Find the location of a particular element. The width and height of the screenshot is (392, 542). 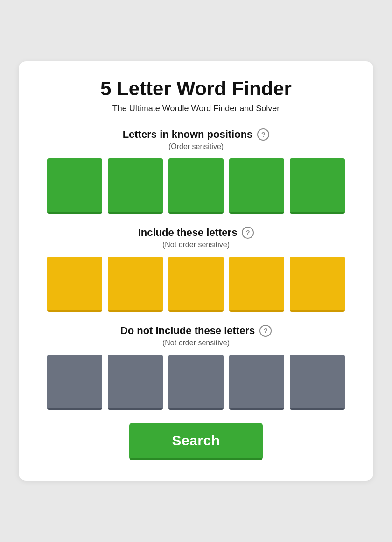

include-letters-tiles is located at coordinates (196, 284).